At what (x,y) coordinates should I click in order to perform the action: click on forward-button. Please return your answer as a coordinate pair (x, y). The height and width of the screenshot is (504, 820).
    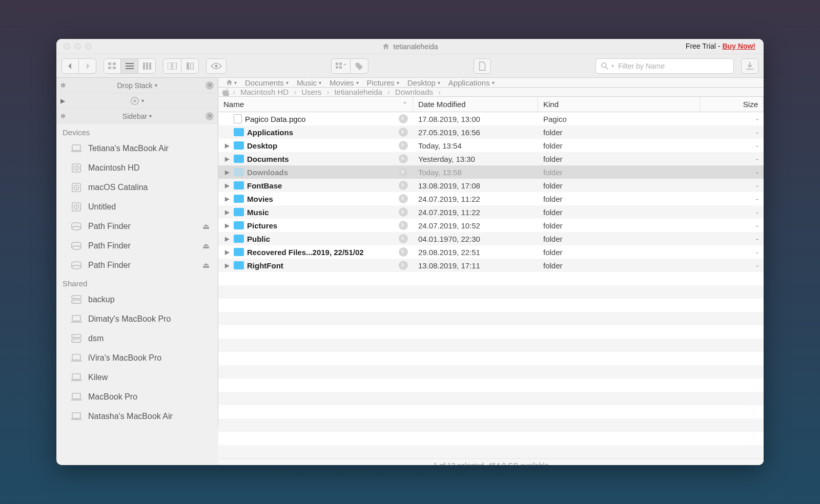
    Looking at the image, I should click on (88, 66).